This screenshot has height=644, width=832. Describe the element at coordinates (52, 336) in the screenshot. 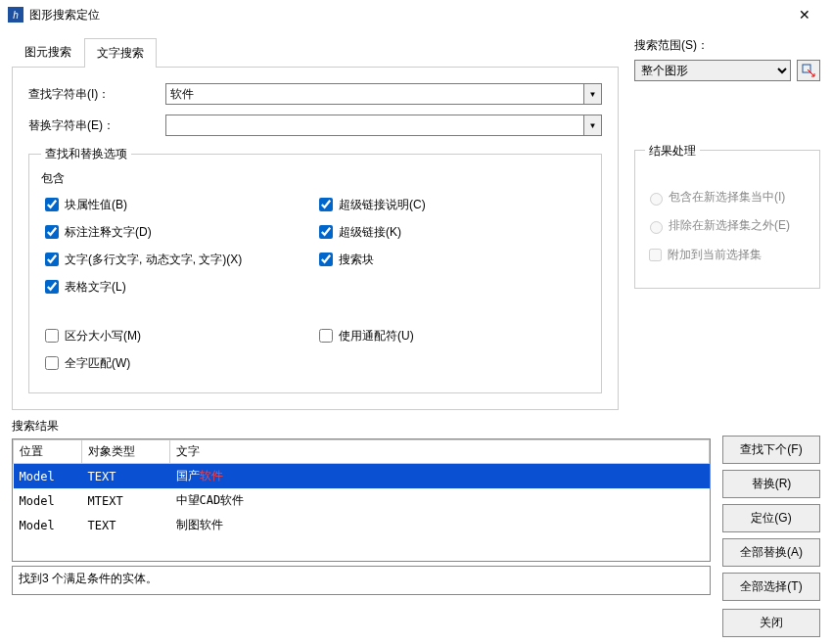

I see `check-match-case` at that location.